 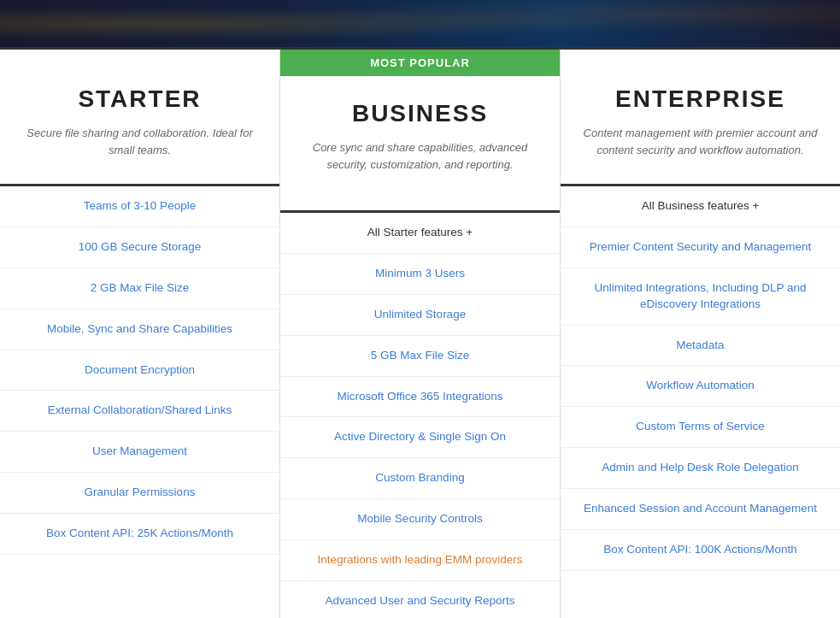 What do you see at coordinates (140, 289) in the screenshot?
I see `list-item: 2 GB Max File Size` at bounding box center [140, 289].